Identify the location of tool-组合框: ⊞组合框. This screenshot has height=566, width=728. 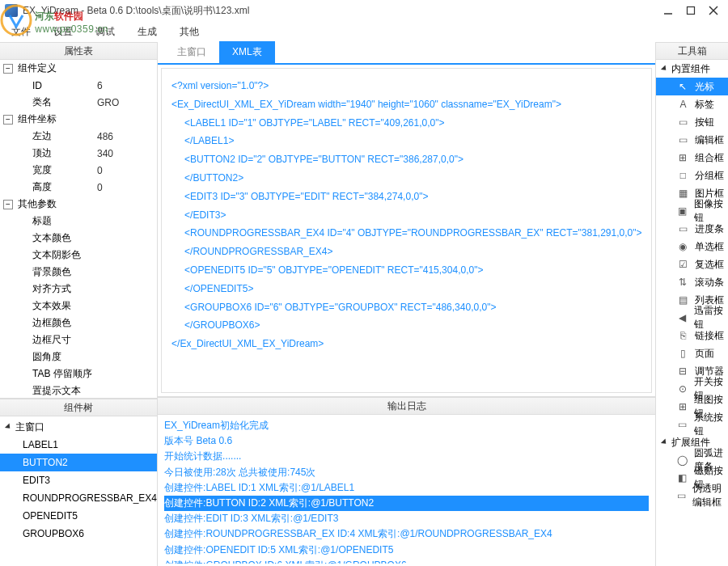
(692, 158).